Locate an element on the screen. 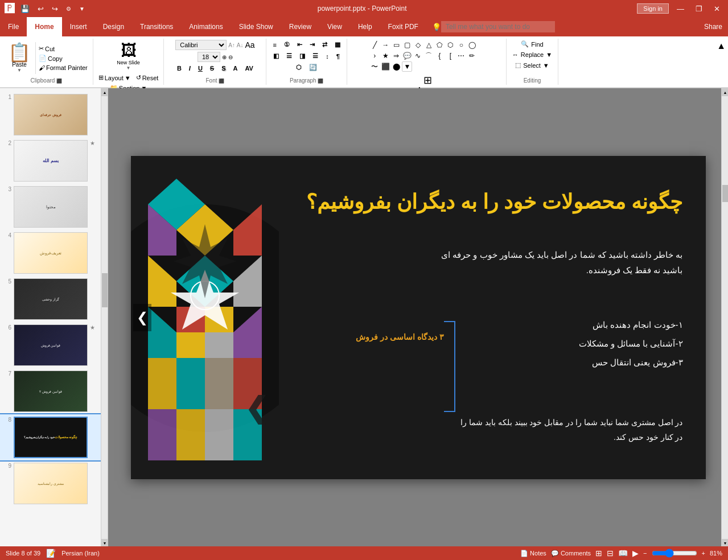  slide-item-2: 2 بسم الله ★ is located at coordinates (50, 160).